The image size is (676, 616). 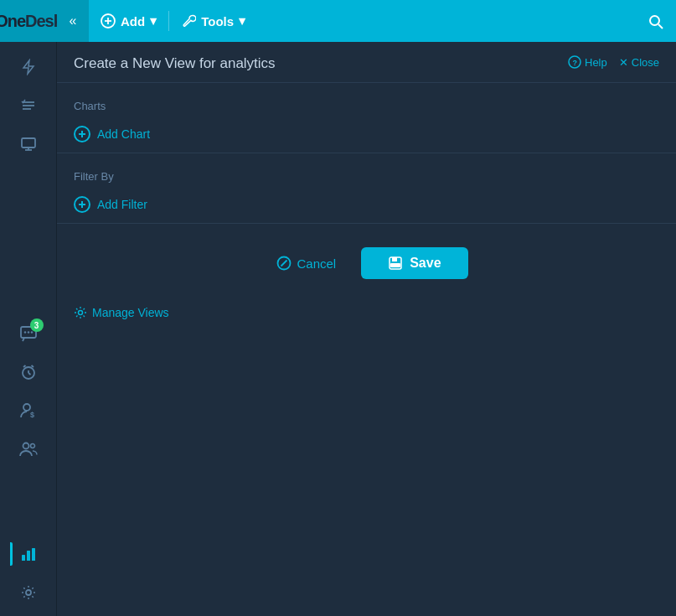 What do you see at coordinates (367, 62) in the screenshot?
I see `panel-header: Create a New View for analytics ? Help ✕…` at bounding box center [367, 62].